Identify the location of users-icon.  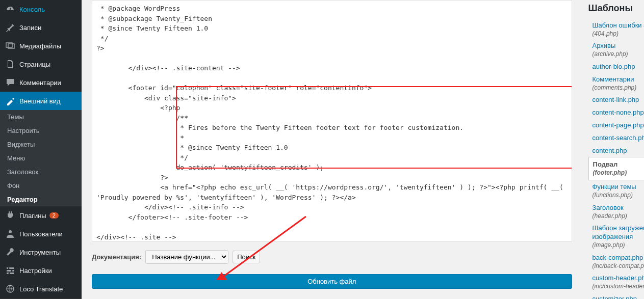
(10, 234).